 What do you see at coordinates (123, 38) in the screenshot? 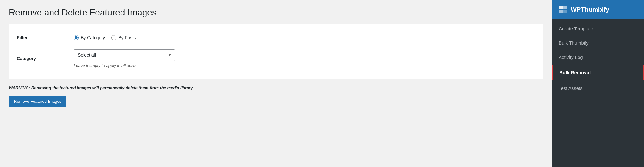
I see `filter-by-posts: By Posts` at bounding box center [123, 38].